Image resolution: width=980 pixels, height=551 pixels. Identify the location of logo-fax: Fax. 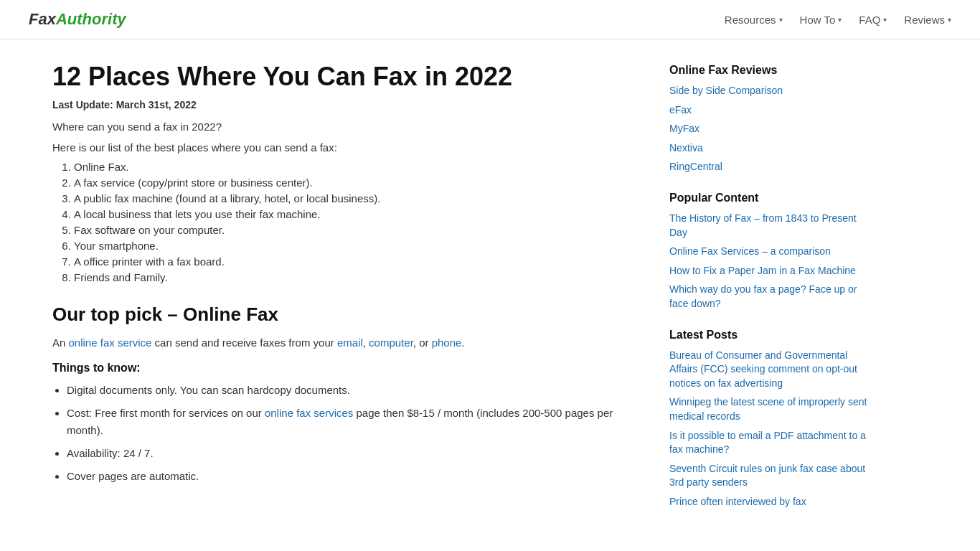
(42, 19).